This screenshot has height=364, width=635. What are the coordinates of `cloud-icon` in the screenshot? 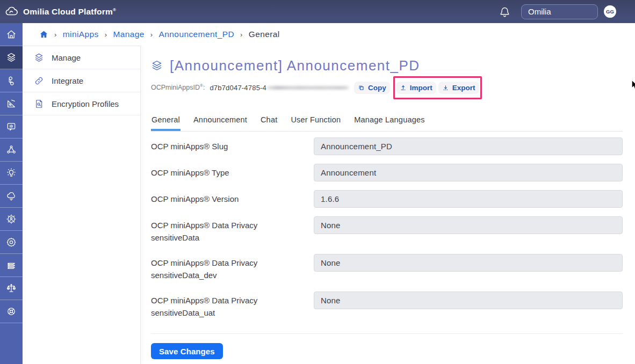 It's located at (11, 196).